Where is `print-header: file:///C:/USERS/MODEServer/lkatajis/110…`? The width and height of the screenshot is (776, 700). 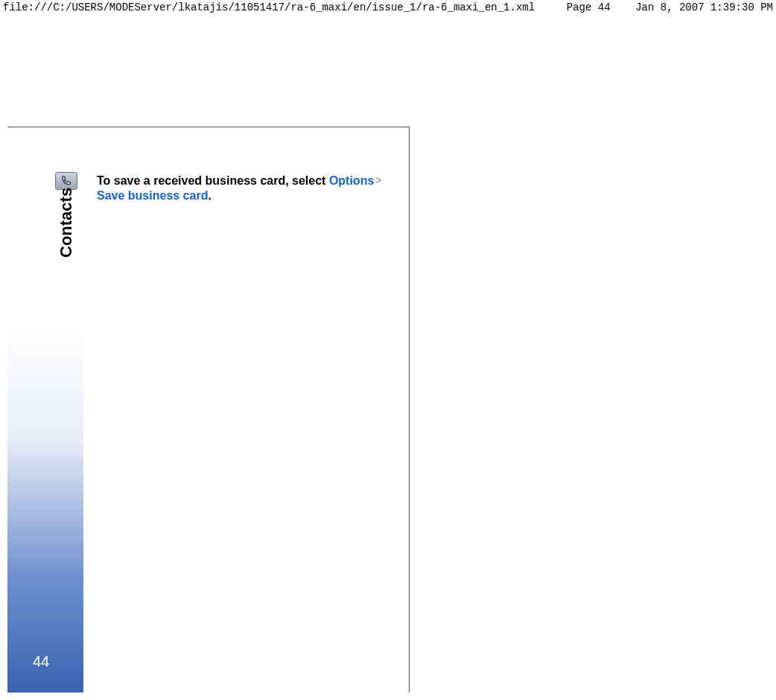 print-header: file:///C:/USERS/MODEServer/lkatajis/110… is located at coordinates (388, 9).